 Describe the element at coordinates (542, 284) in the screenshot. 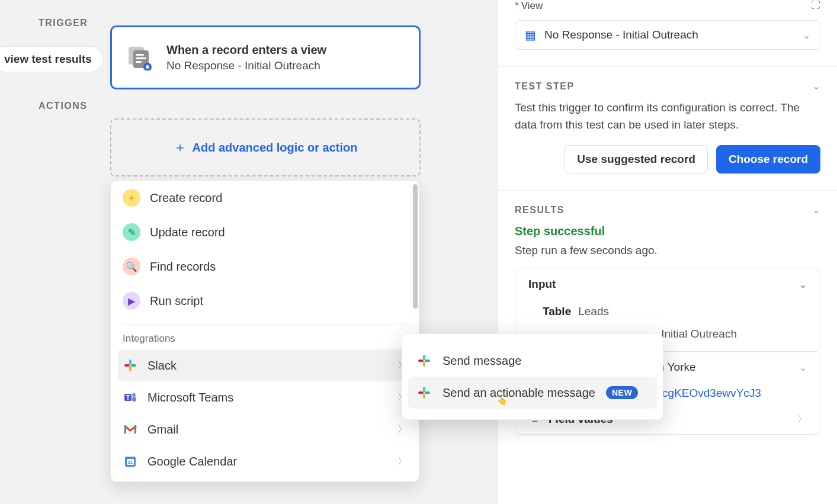

I see `input-label: Input` at that location.